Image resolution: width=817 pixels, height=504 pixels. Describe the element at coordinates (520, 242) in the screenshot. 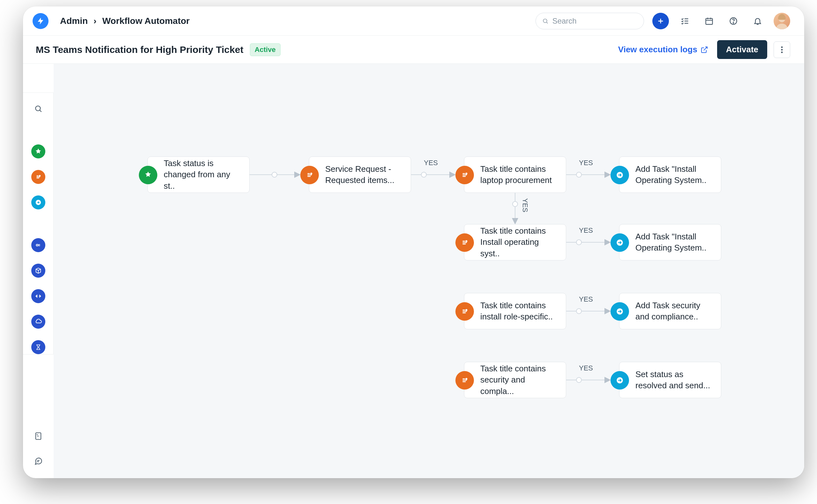

I see `node-label: Task title contains Install operating sy…` at that location.